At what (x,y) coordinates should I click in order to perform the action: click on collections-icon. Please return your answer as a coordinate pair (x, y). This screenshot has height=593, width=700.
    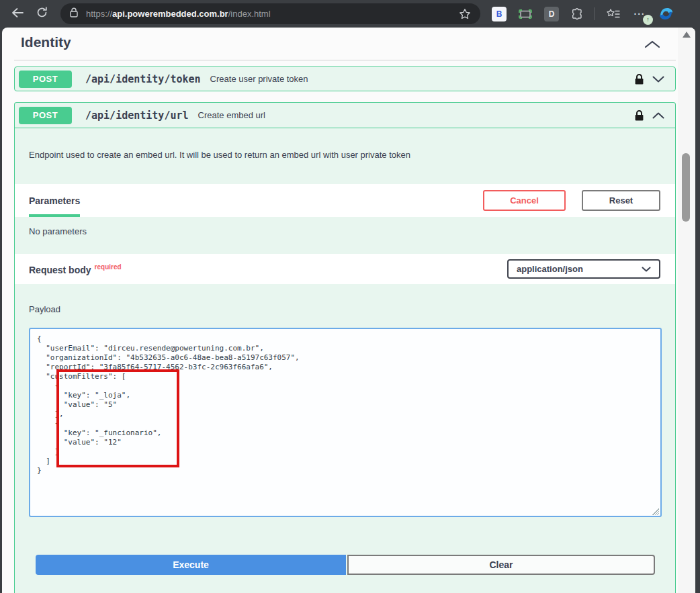
    Looking at the image, I should click on (613, 14).